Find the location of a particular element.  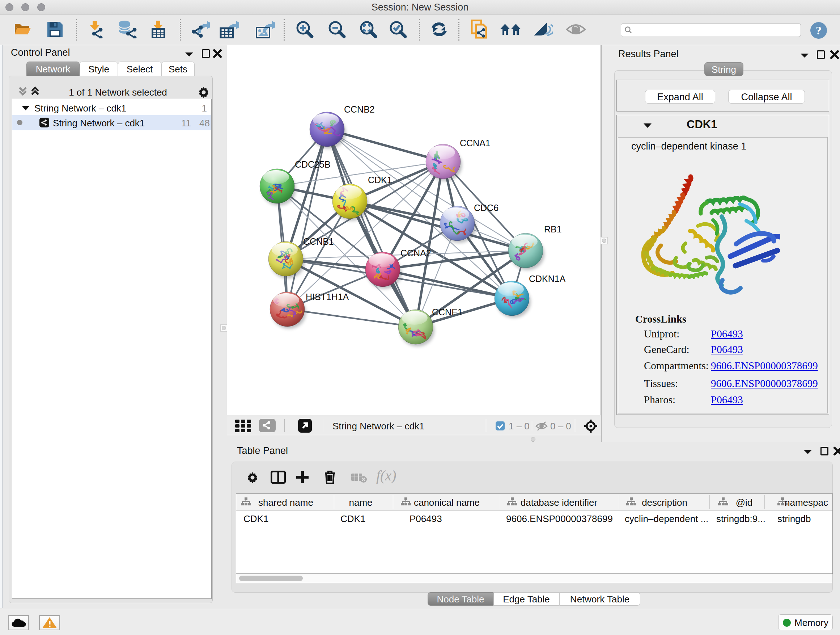

svg-text: HIST1H1A is located at coordinates (327, 297).